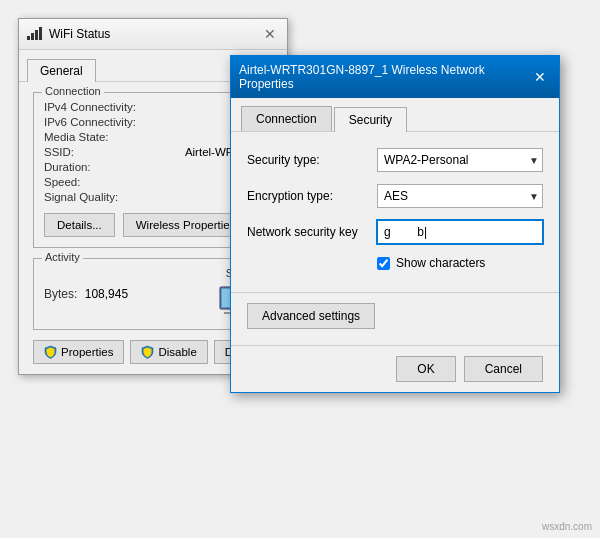 Image resolution: width=600 pixels, height=538 pixels. Describe the element at coordinates (312, 196) in the screenshot. I see `encryption-type-label: Encryption type:` at that location.